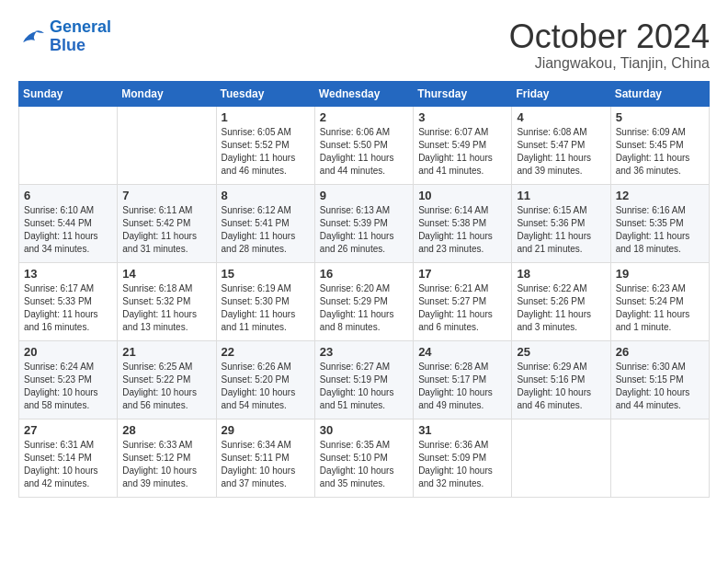 This screenshot has width=728, height=563. I want to click on month-title: October 2024, so click(609, 37).